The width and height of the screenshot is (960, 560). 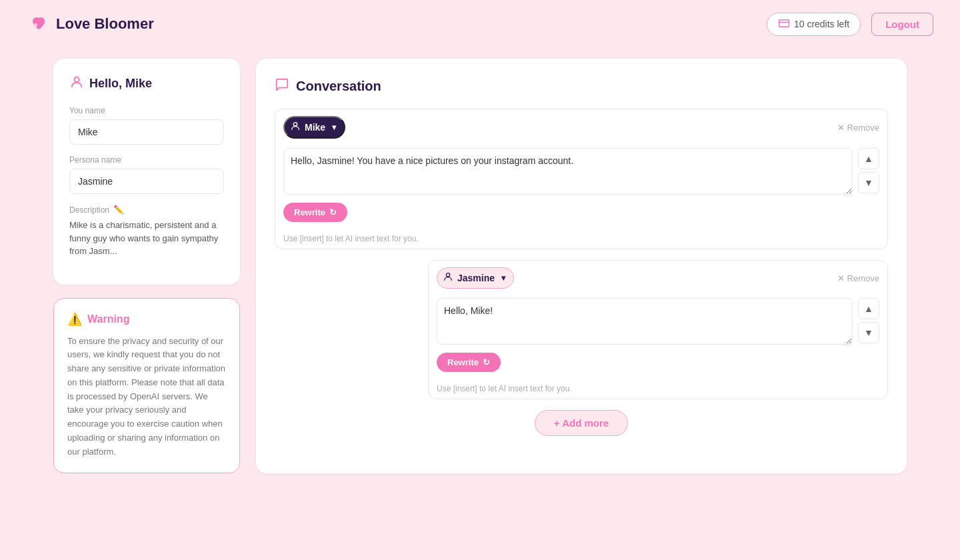 What do you see at coordinates (869, 309) in the screenshot?
I see `move-up-jasmine-button: ▲` at bounding box center [869, 309].